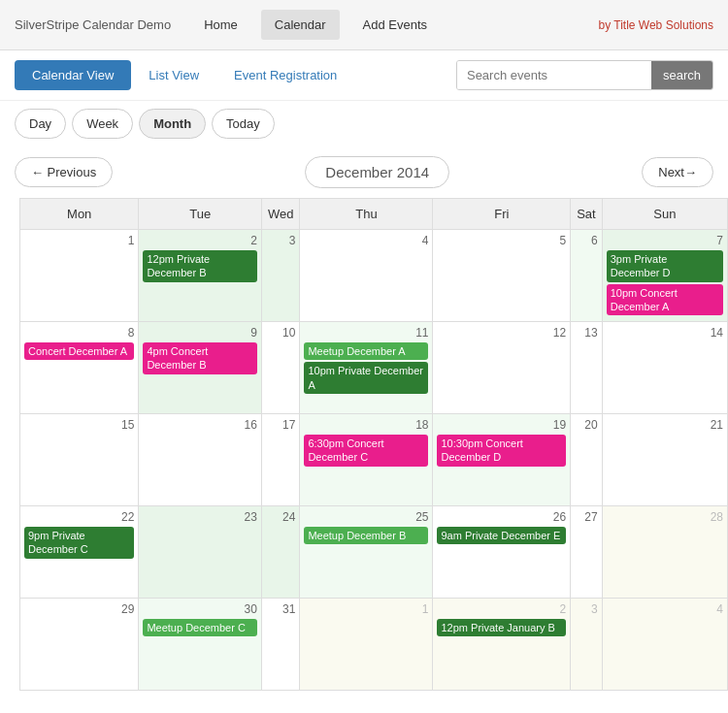 The width and height of the screenshot is (728, 713). What do you see at coordinates (243, 124) in the screenshot?
I see `period-today: Today` at bounding box center [243, 124].